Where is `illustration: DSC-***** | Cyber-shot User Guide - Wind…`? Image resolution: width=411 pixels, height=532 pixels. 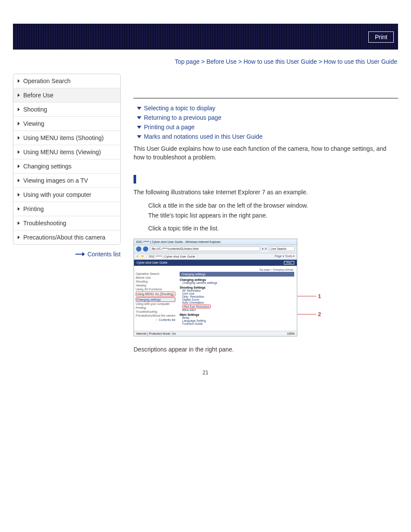
illustration: DSC-***** | Cyber-shot User Guide - Wind… is located at coordinates (266, 288).